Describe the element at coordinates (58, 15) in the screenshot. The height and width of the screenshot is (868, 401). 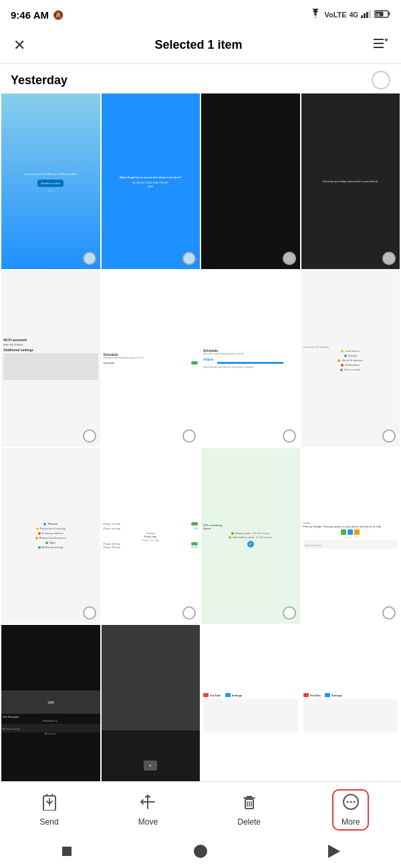
I see `mute-icon: 🔕` at that location.